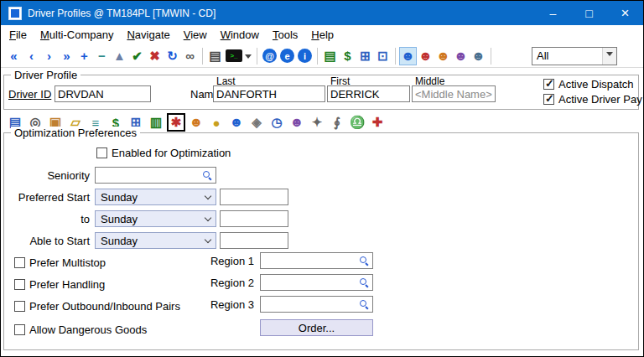  Describe the element at coordinates (32, 56) in the screenshot. I see `previous-record-icon: ‹` at that location.